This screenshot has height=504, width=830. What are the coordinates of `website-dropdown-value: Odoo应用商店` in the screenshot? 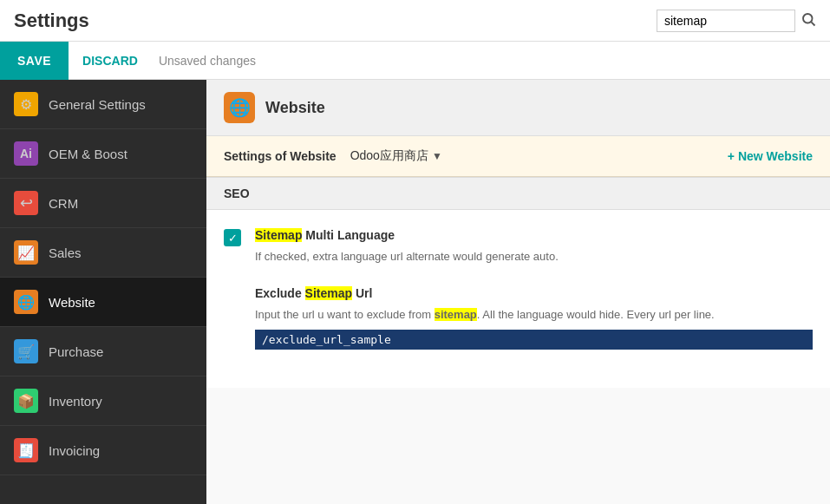 It's located at (389, 156).